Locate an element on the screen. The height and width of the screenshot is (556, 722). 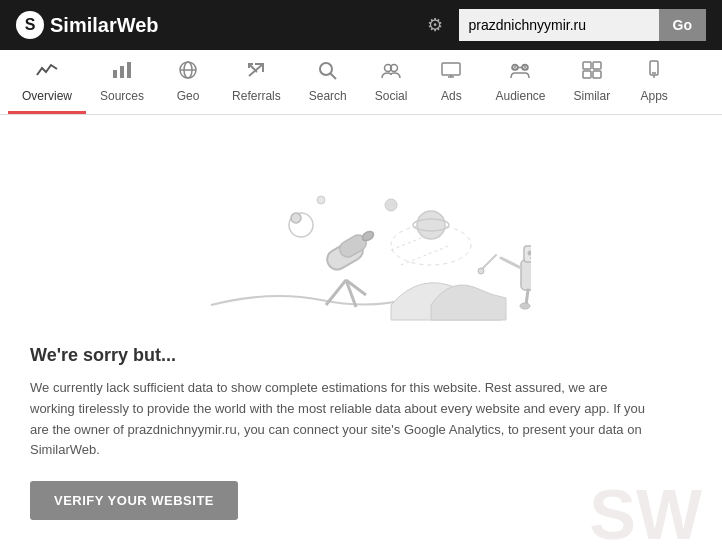
similar-icon is located at coordinates (592, 72).